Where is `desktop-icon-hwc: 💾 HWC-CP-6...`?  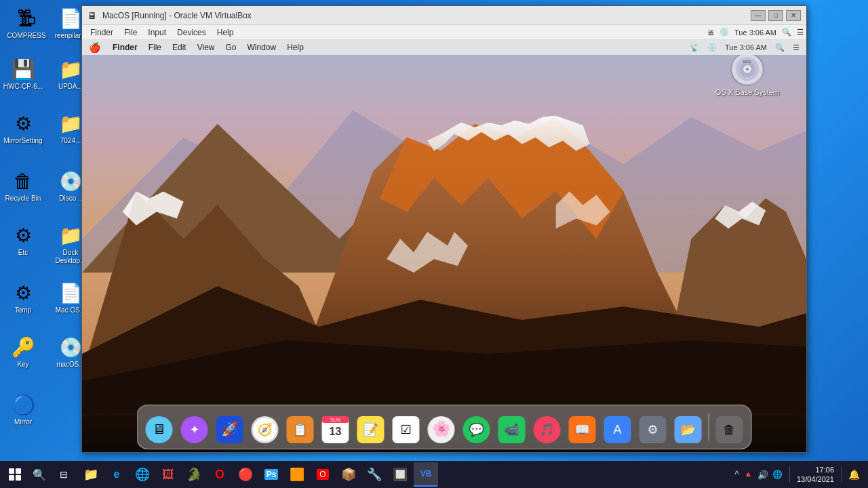
desktop-icon-hwc: 💾 HWC-CP-6... is located at coordinates (23, 74).